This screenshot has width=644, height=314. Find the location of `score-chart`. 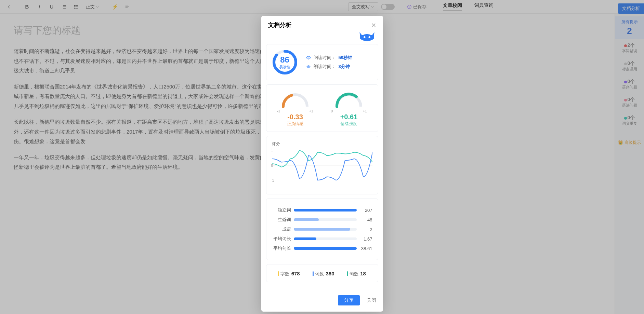

score-chart is located at coordinates (322, 165).